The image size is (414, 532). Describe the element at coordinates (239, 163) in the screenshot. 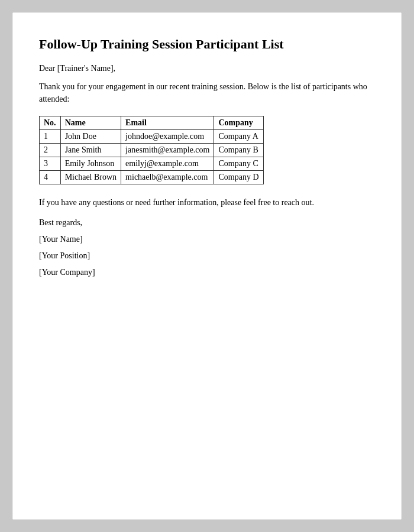

I see `cell-company: Company C` at that location.